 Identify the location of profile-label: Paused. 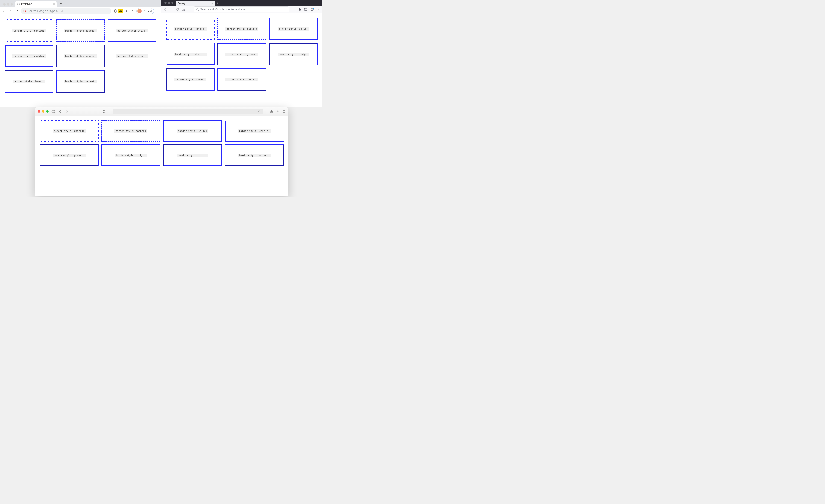
(147, 11).